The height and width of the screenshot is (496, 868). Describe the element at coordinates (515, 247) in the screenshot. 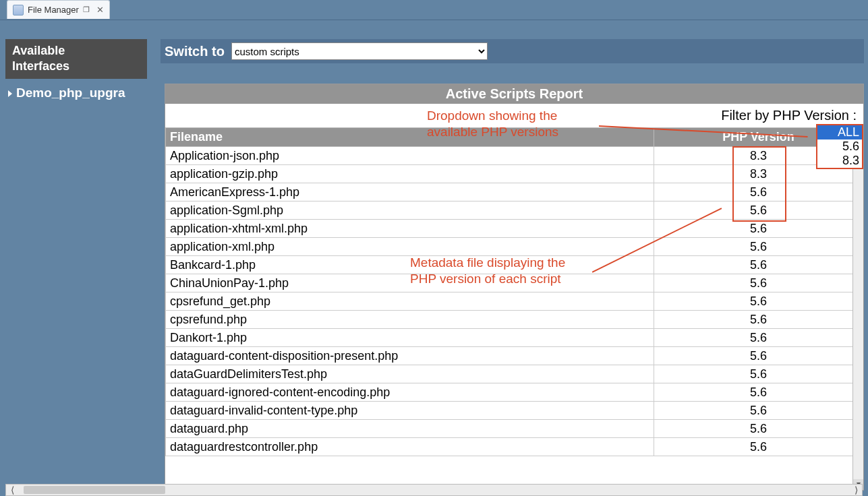

I see `table-row: application-xml.php5.6` at that location.